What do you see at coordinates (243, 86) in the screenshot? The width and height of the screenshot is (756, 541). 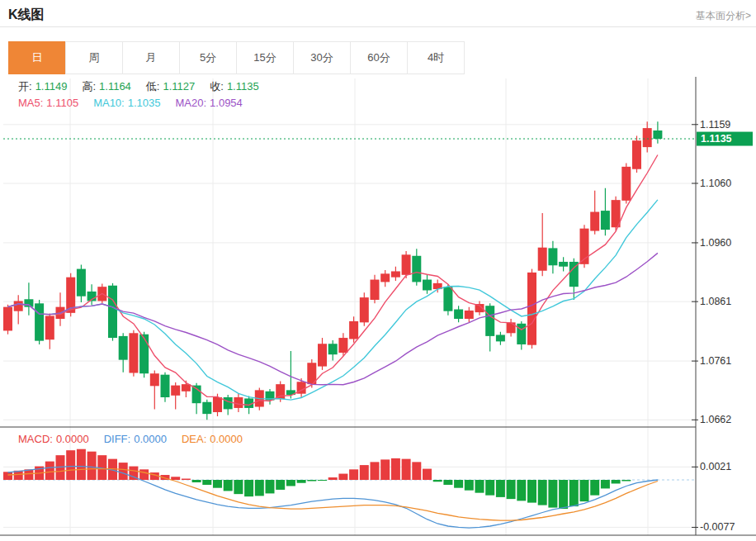 I see `info-value: 1.1135` at bounding box center [243, 86].